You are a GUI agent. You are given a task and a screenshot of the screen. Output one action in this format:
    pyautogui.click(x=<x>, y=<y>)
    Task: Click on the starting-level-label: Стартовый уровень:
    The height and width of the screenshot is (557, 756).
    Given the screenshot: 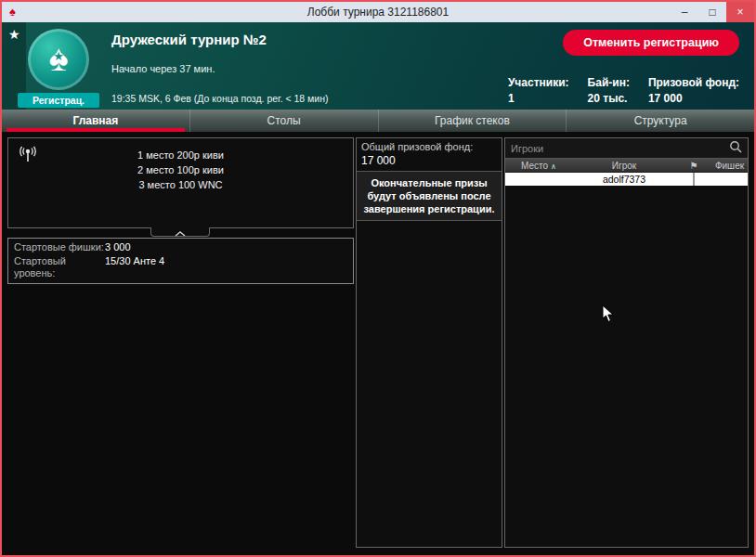 What is the action you would take?
    pyautogui.click(x=59, y=267)
    